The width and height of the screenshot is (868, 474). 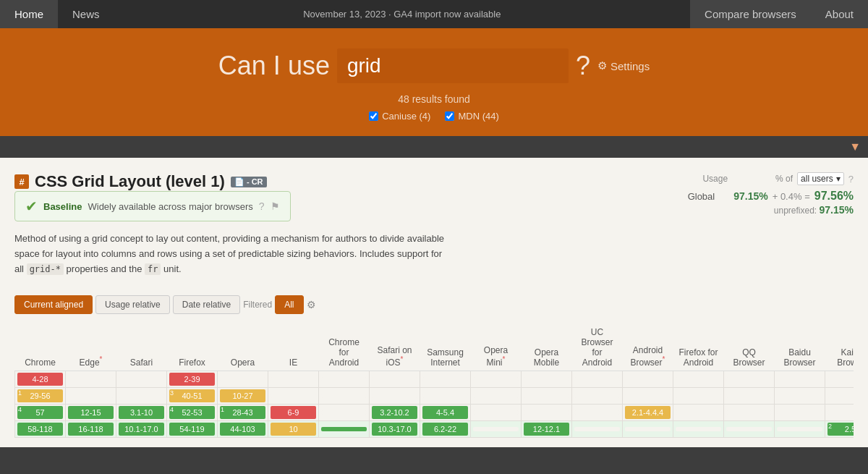 What do you see at coordinates (130, 182) in the screenshot?
I see `feature-title-text: CSS Grid Layout (level 1)` at bounding box center [130, 182].